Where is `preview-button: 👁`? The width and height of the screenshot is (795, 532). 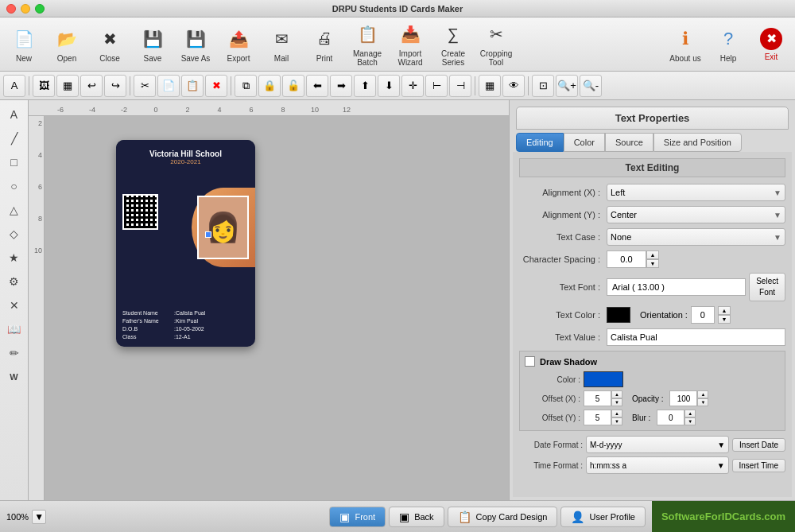 preview-button: 👁 is located at coordinates (514, 86).